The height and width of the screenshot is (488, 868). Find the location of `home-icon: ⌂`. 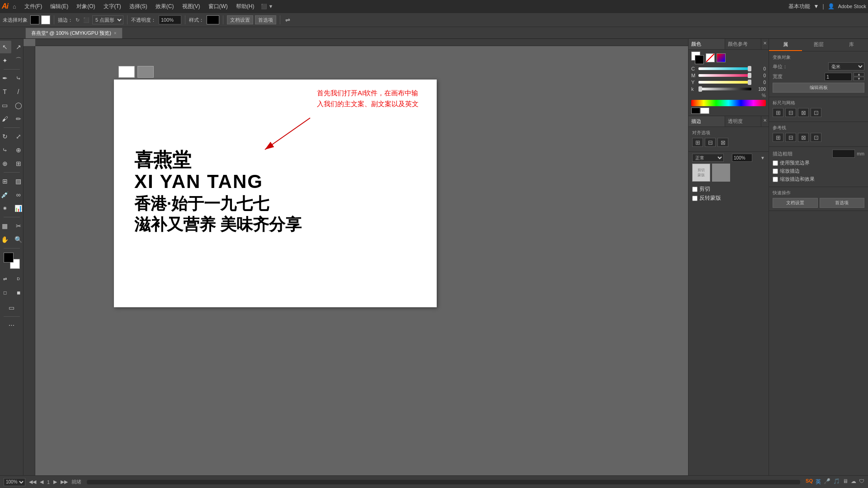

home-icon: ⌂ is located at coordinates (14, 6).